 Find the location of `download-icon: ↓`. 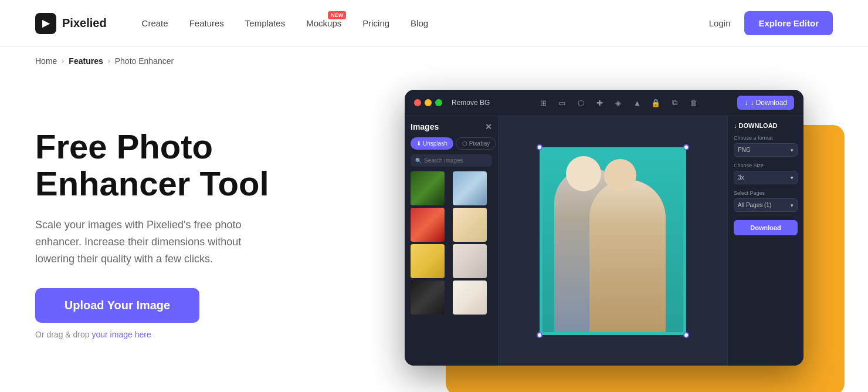

download-icon: ↓ is located at coordinates (746, 103).